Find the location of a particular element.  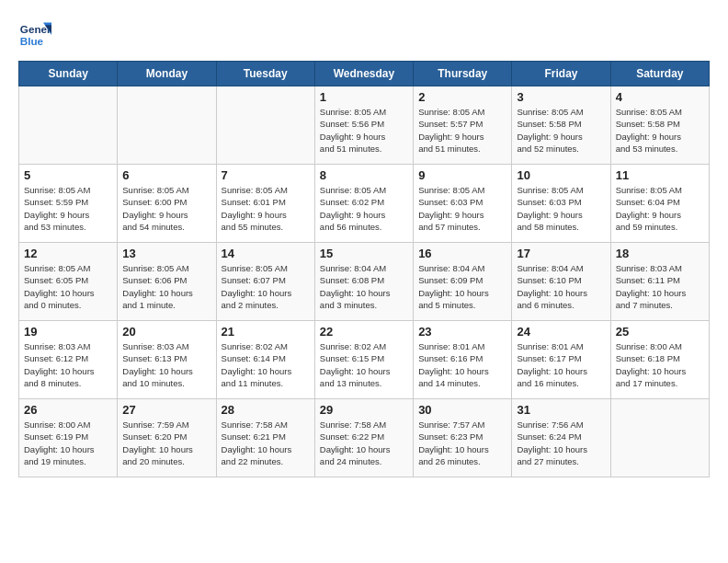

day-cell: 17Sunrise: 8:04 AM Sunset: 6:10 PM Dayli… is located at coordinates (561, 282).